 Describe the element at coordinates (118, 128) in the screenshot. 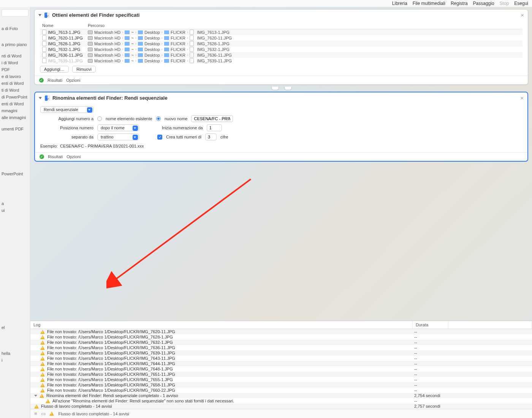

I see `position-select: dopo il nome` at that location.